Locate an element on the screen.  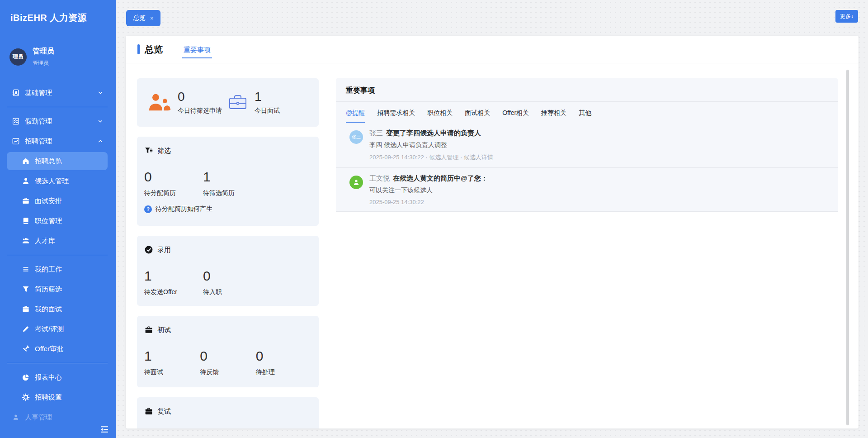
tab-interview: 面试相关 is located at coordinates (477, 116).